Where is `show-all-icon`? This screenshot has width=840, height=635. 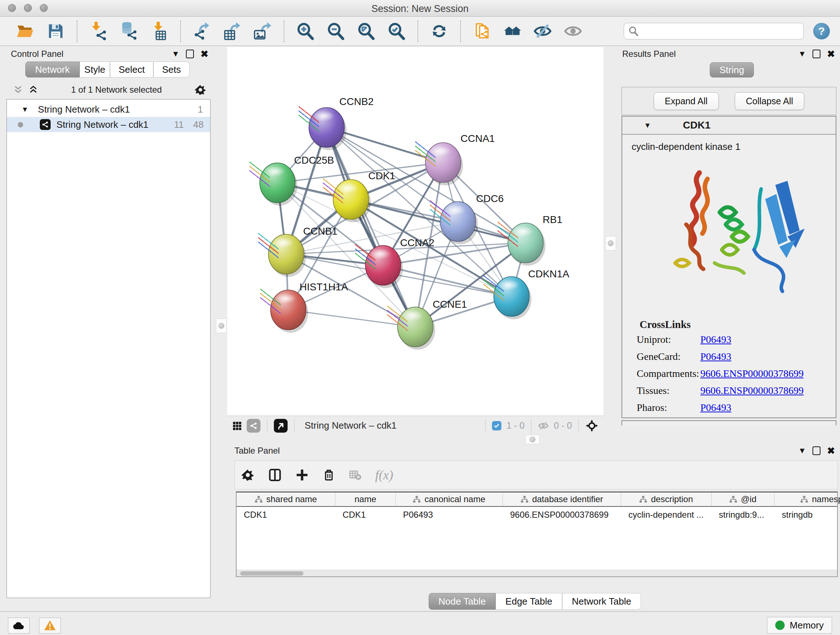
show-all-icon is located at coordinates (573, 31).